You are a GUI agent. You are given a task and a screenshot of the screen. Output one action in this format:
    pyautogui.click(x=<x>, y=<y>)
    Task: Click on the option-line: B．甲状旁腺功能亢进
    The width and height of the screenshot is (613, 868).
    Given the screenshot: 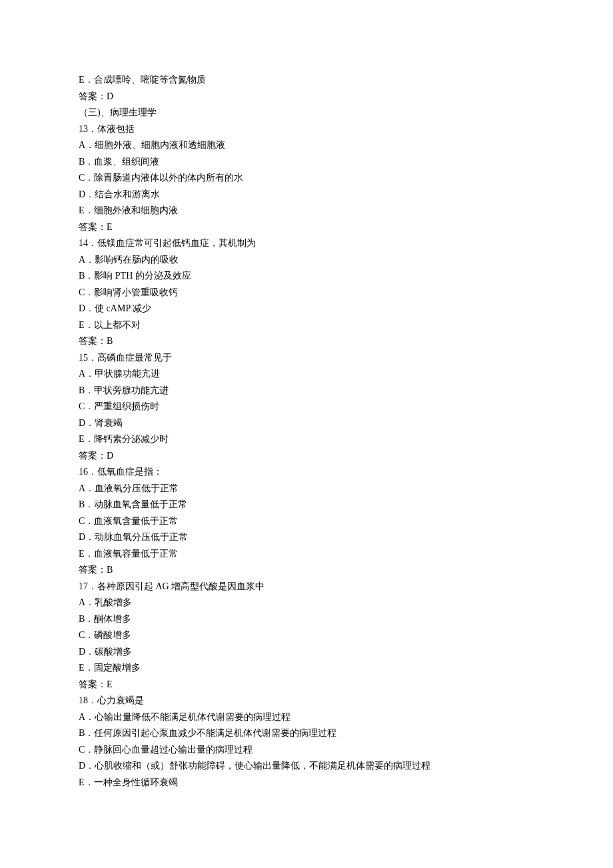 What is the action you would take?
    pyautogui.click(x=306, y=391)
    